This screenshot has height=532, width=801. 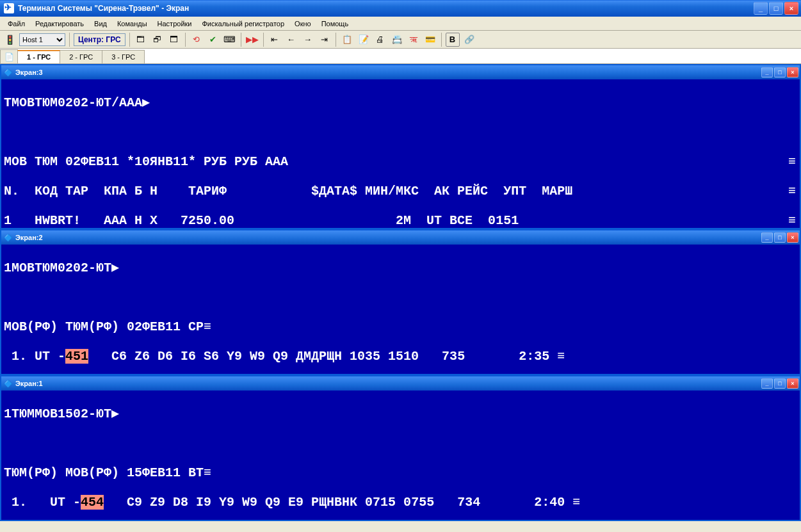 What do you see at coordinates (60, 24) in the screenshot?
I see `menu-edit: Редактировать` at bounding box center [60, 24].